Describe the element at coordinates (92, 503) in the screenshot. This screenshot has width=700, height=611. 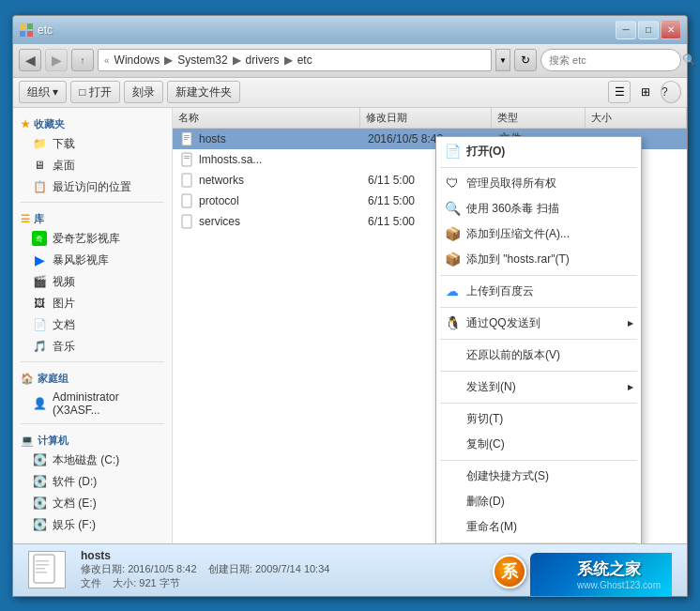
I see `sidebar-item-edrive: 💽 文档 (E:)` at that location.